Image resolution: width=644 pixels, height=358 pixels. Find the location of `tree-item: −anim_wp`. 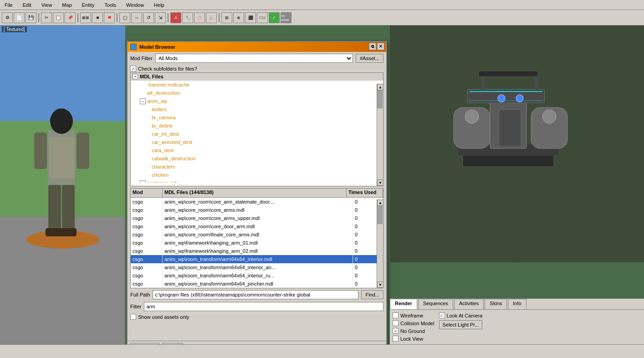

tree-item: −anim_wp is located at coordinates (257, 101).